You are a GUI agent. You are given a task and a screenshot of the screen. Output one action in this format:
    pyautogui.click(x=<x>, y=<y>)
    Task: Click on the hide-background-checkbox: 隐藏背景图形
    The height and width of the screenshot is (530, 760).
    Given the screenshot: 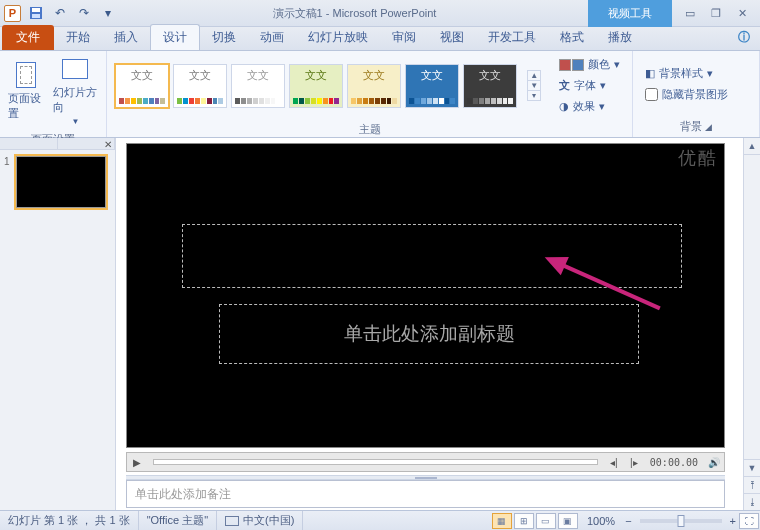 What is the action you would take?
    pyautogui.click(x=686, y=94)
    